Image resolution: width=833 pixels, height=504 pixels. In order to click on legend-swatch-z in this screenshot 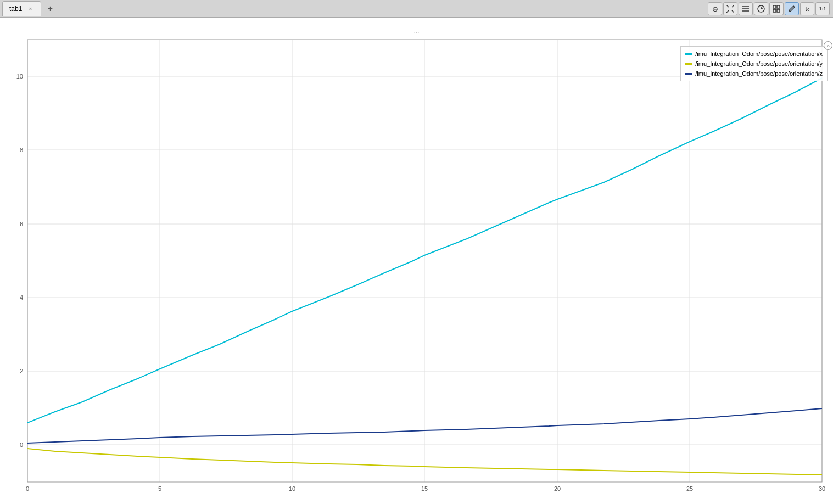, I will do `click(689, 74)`.